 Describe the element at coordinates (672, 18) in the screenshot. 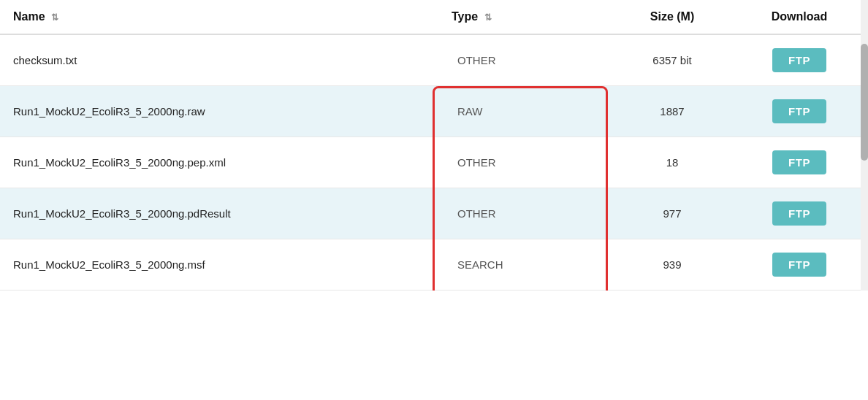

I see `col-header-size: Size (M)` at that location.